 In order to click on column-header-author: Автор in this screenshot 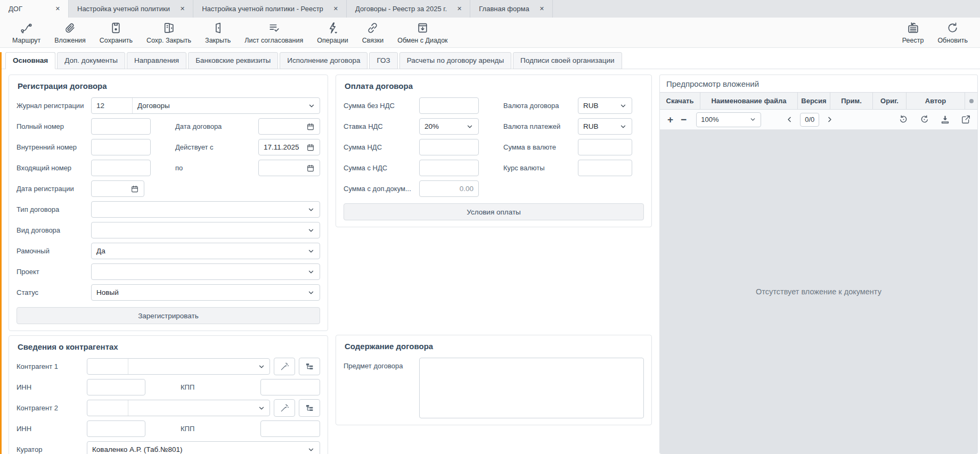, I will do `click(936, 101)`.